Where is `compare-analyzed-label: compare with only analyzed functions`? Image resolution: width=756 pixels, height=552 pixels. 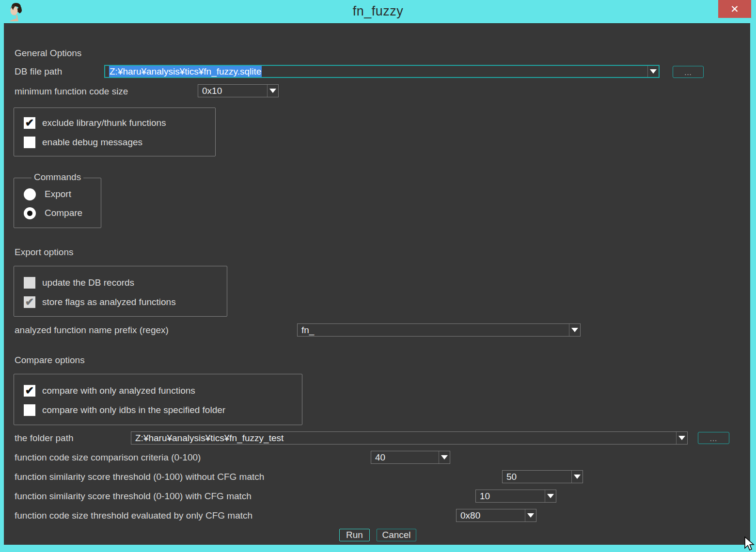 compare-analyzed-label: compare with only analyzed functions is located at coordinates (119, 391).